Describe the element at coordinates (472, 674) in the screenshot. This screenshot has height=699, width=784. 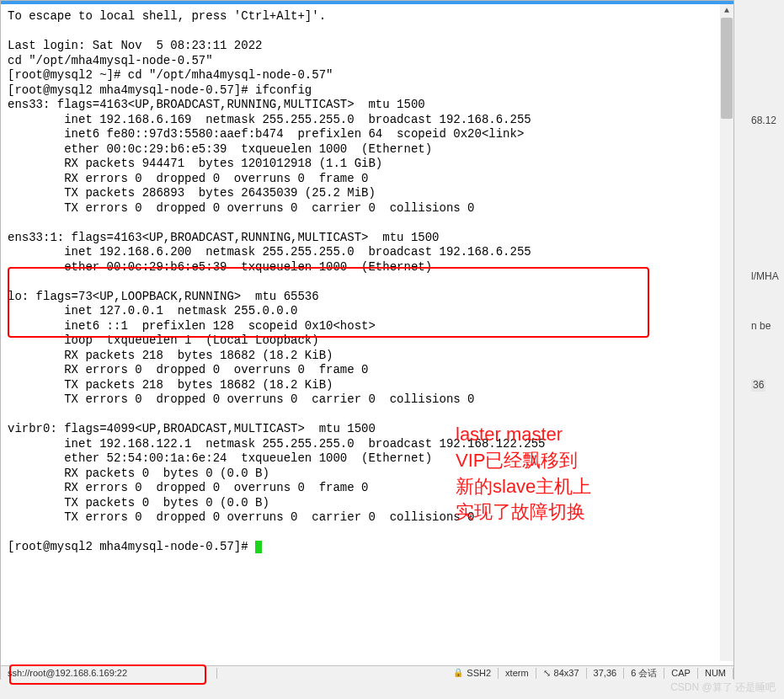
I see `status-protocol: 🔒 SSH2` at that location.